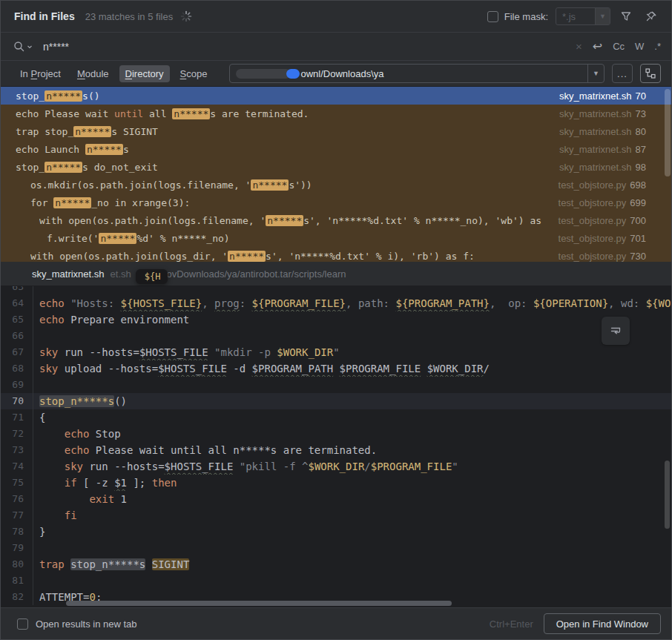 The width and height of the screenshot is (672, 640). Describe the element at coordinates (336, 238) in the screenshot. I see `result-row: f.write('n*****%d' % n*****_no)test_objs…` at that location.